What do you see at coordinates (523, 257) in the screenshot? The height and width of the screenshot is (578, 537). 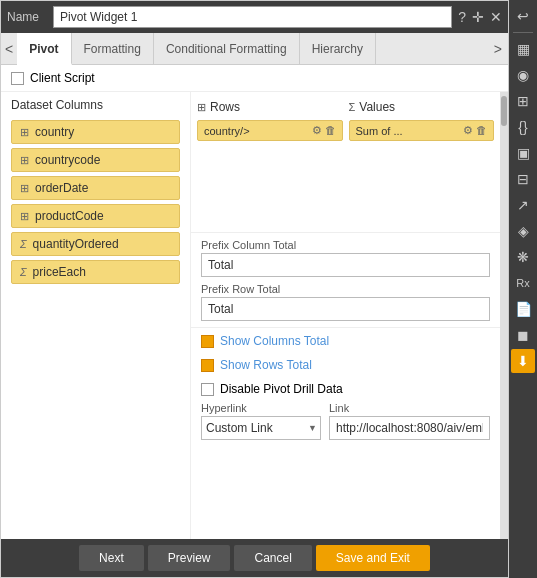 I see `sidebar-icon-connect: ❋` at bounding box center [523, 257].